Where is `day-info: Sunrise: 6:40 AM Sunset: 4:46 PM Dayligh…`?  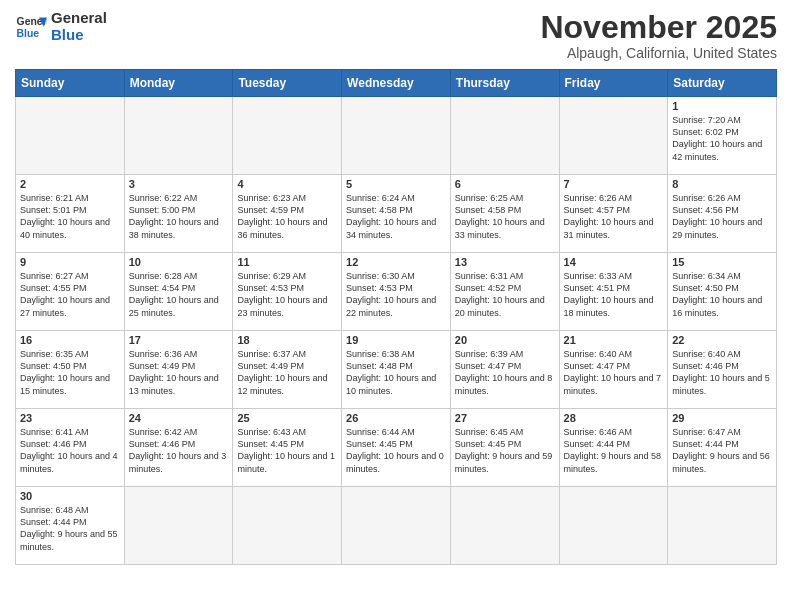
day-info: Sunrise: 6:40 AM Sunset: 4:46 PM Dayligh… is located at coordinates (722, 372).